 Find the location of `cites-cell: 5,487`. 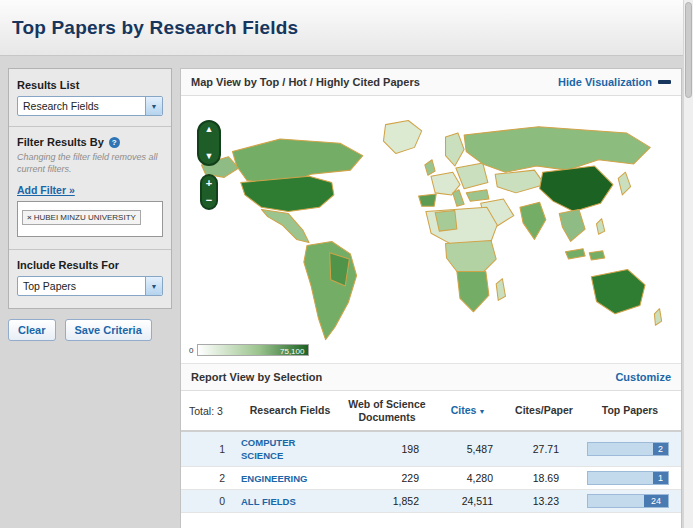

cites-cell: 5,487 is located at coordinates (468, 449).